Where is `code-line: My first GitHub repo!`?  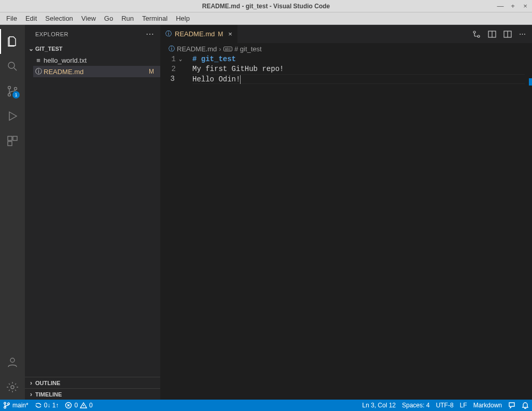 code-line: My first GitHub repo! is located at coordinates (362, 69).